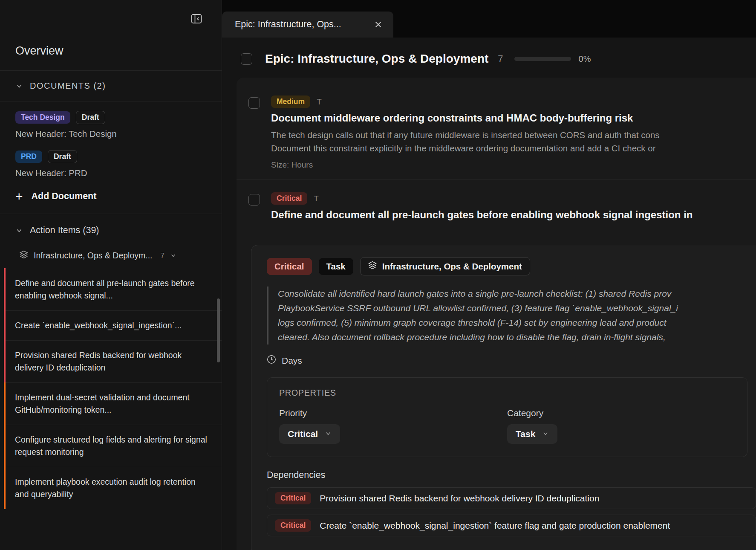 The image size is (756, 550). I want to click on close-icon, so click(378, 25).